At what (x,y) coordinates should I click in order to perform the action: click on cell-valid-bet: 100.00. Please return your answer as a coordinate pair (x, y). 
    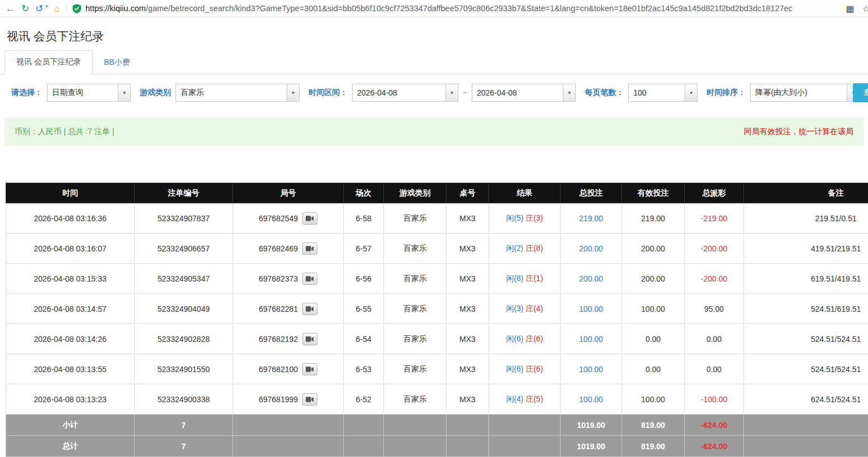
    Looking at the image, I should click on (653, 399).